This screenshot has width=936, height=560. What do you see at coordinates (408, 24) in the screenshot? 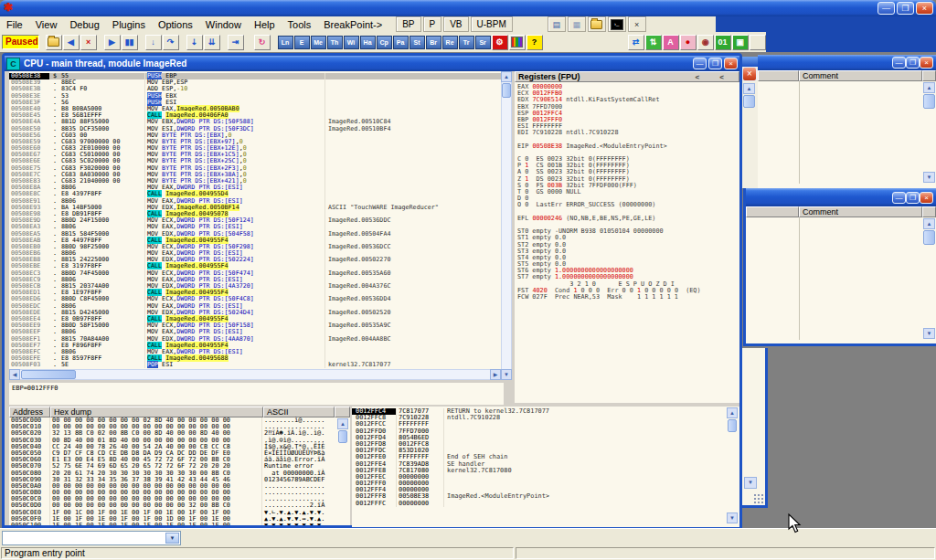
I see `menu-button-bp: BP` at bounding box center [408, 24].